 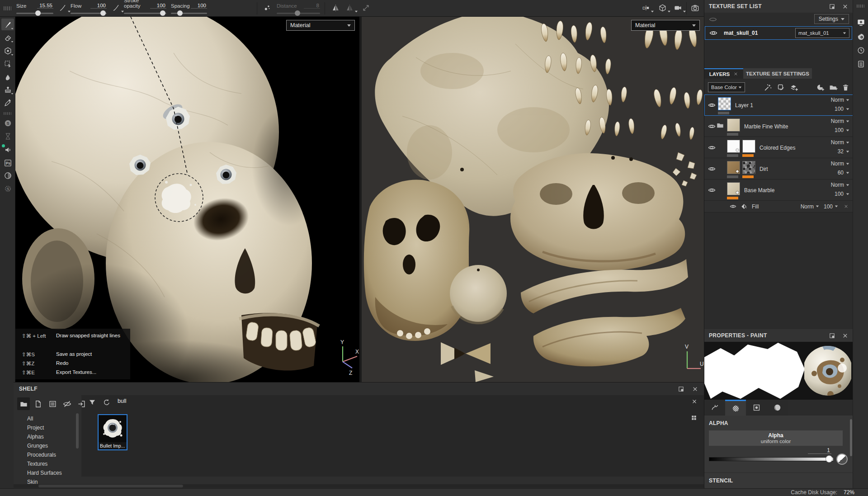 What do you see at coordinates (180, 13) in the screenshot?
I see `spacing-slider-knob` at bounding box center [180, 13].